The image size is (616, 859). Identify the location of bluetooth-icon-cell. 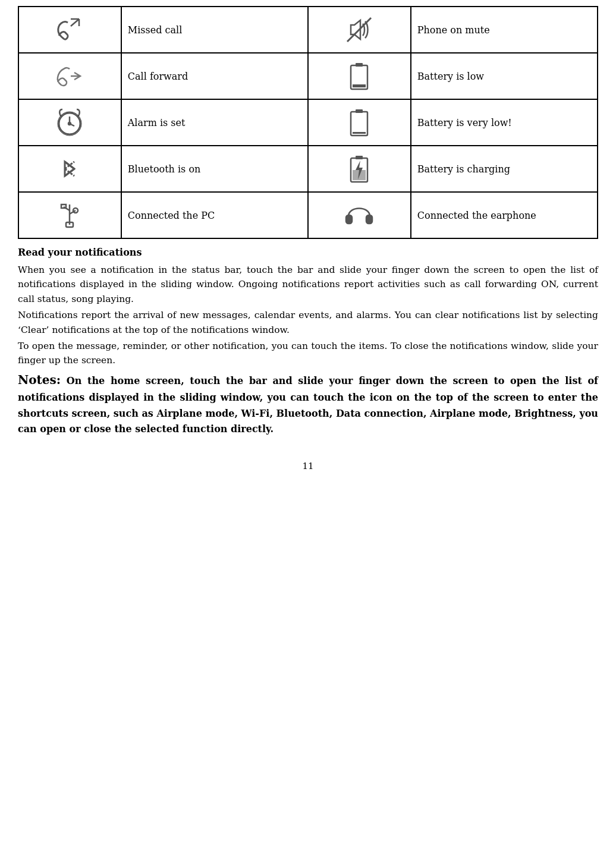
(70, 169).